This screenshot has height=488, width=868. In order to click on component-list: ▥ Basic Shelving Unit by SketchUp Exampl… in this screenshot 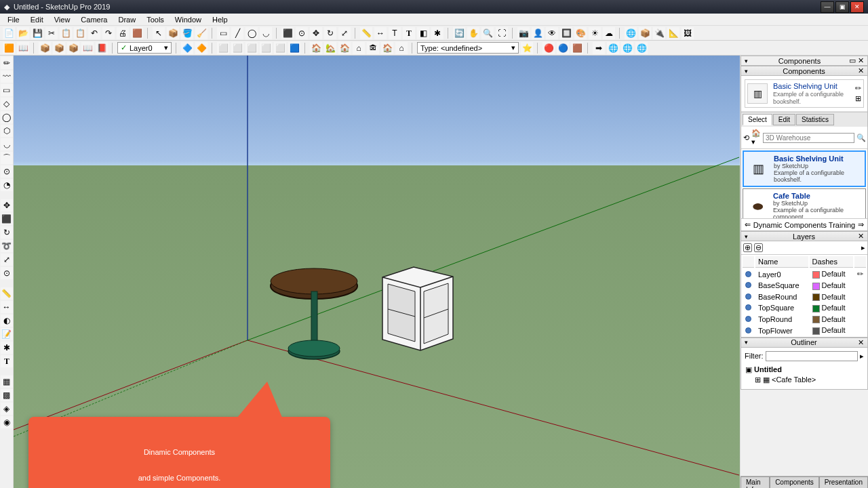, I will do `click(804, 184)`.